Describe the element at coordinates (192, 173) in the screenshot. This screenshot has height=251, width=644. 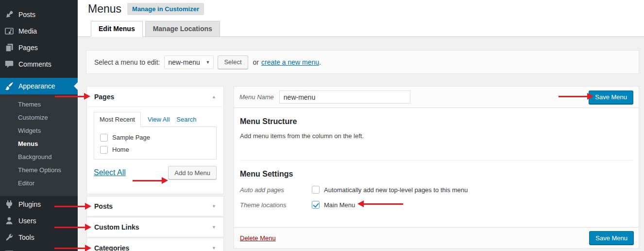
I see `add-to-menu-button: Add to Menu` at that location.